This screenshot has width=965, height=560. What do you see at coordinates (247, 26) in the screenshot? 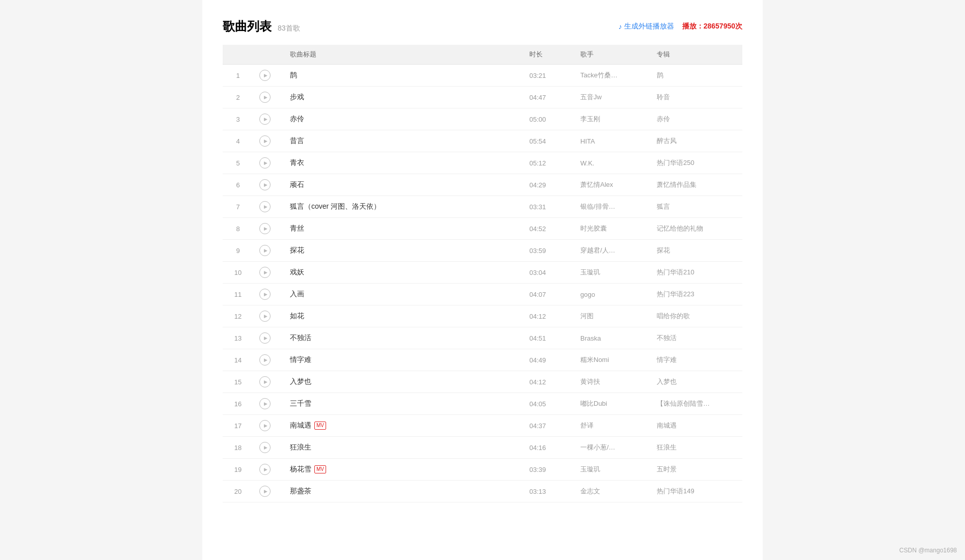
I see `page-title: 歌曲列表` at bounding box center [247, 26].